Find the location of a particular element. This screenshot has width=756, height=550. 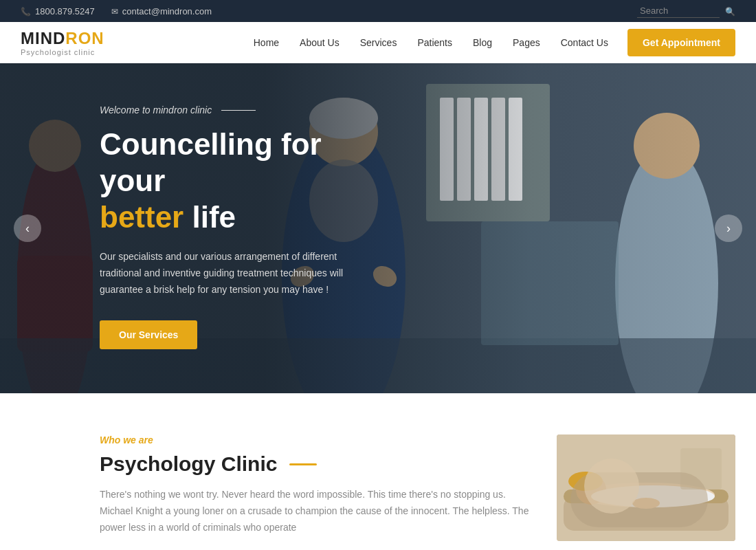

nav-blog: Blog is located at coordinates (482, 43).